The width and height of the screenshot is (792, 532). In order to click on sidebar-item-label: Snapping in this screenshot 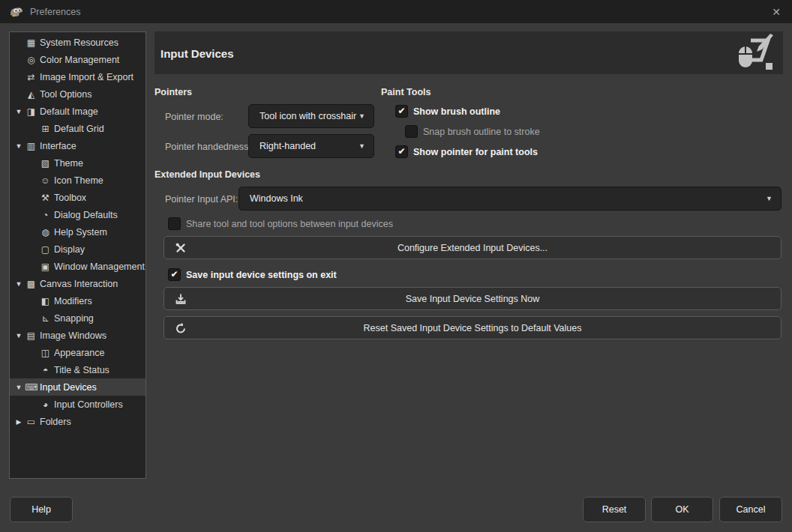, I will do `click(74, 318)`.